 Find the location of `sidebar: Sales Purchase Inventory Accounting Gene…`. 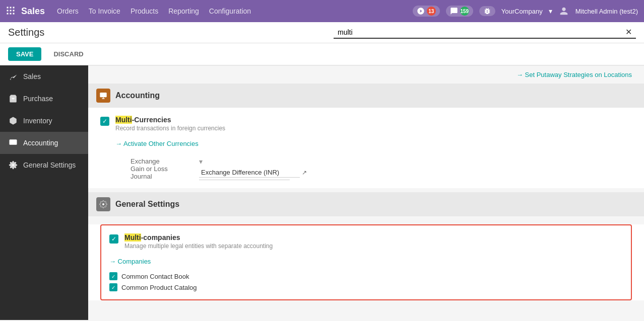

sidebar: Sales Purchase Inventory Accounting Gene… is located at coordinates (44, 193).